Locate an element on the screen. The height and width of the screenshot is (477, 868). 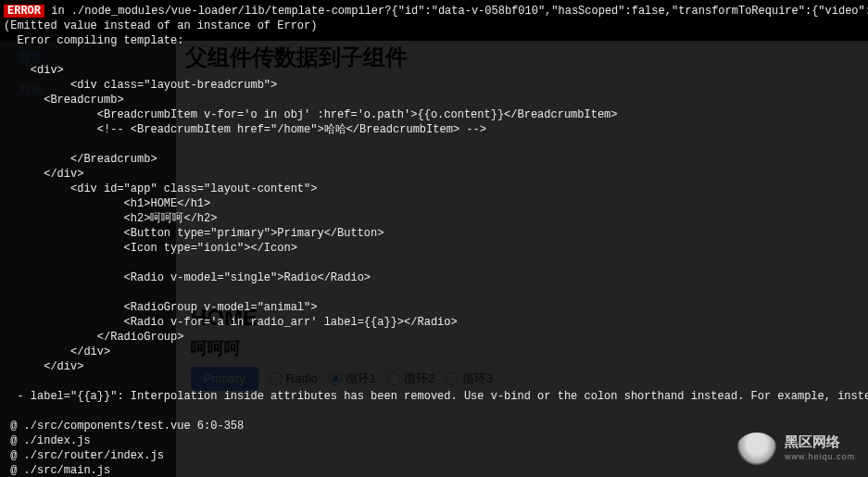
error-stack: @ ./src/components/test.vue 6:0-358 @ ./… is located at coordinates (141, 448).